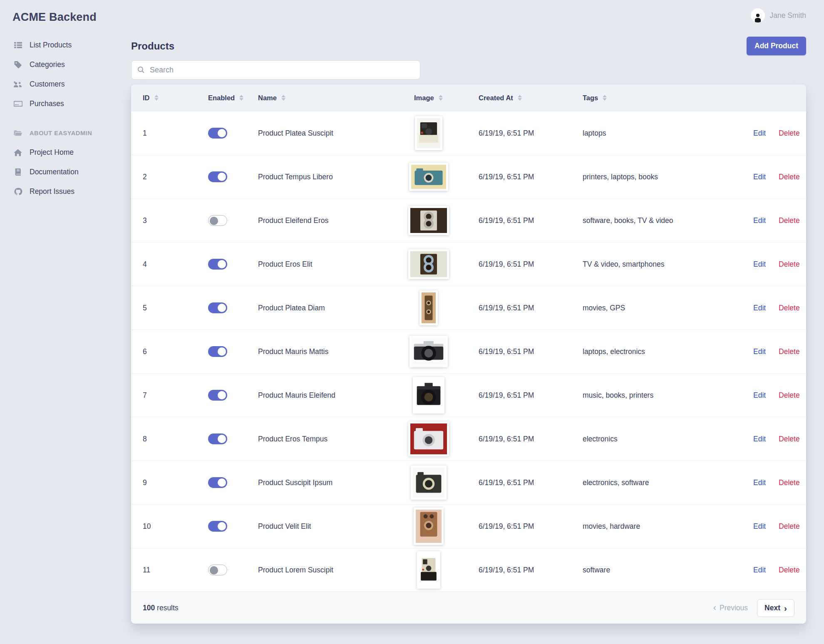  I want to click on home-icon, so click(18, 153).